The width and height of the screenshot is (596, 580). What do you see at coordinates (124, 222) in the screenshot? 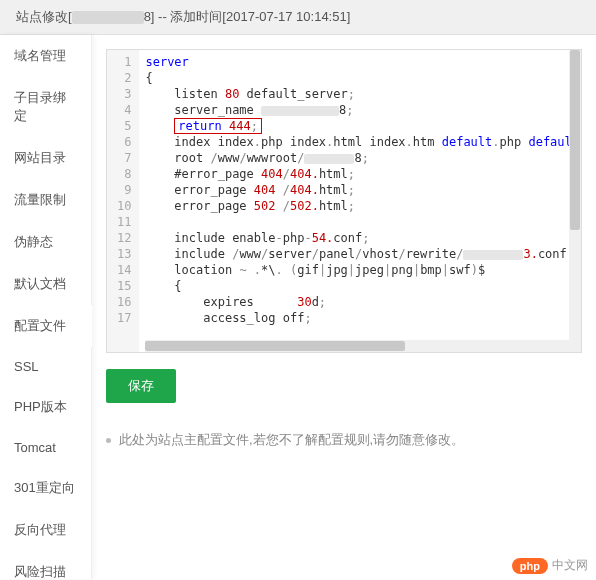
I see `line-number: 11` at bounding box center [124, 222].